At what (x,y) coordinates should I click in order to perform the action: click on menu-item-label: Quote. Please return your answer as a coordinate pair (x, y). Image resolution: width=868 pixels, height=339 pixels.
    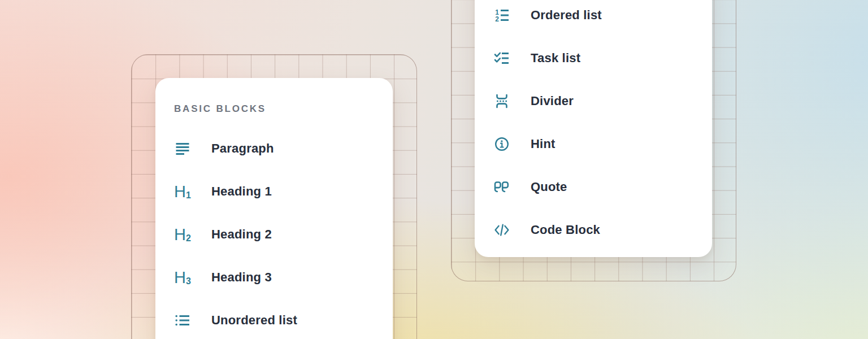
    Looking at the image, I should click on (549, 187).